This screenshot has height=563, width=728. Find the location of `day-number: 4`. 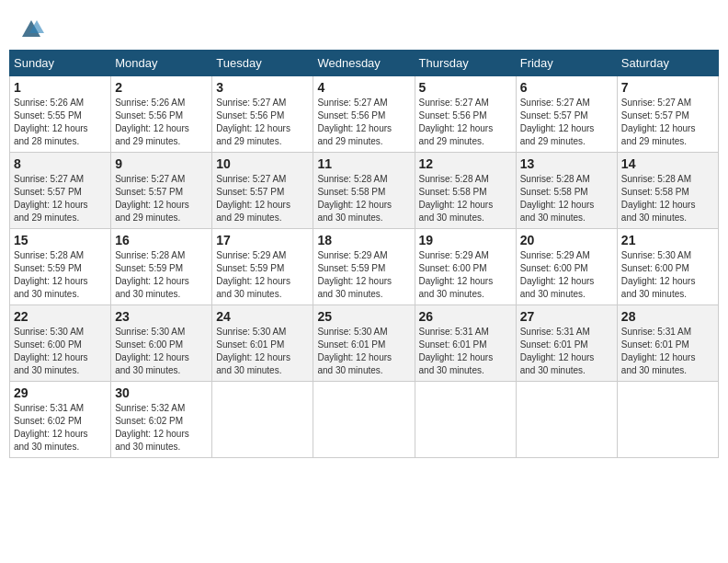

day-number: 4 is located at coordinates (364, 87).